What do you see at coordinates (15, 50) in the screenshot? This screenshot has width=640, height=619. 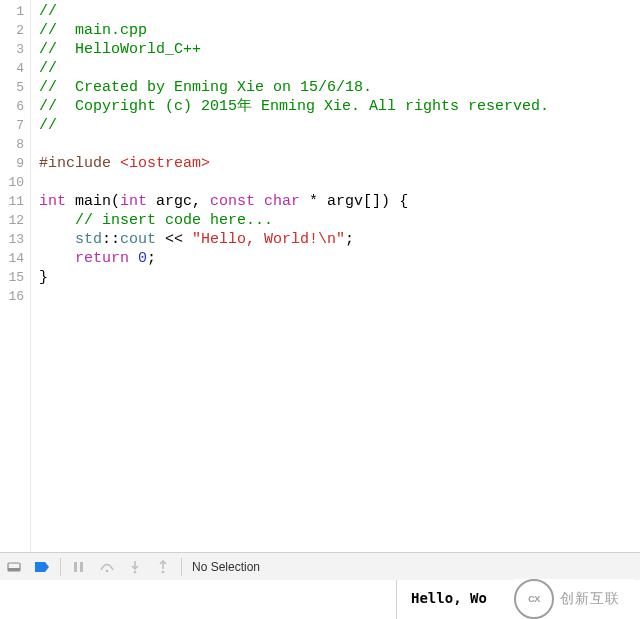 I see `line-number: 3` at bounding box center [15, 50].